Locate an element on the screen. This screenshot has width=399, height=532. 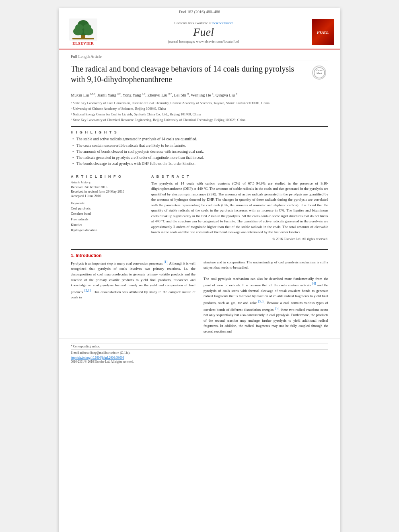
contents-available-text: Contents lists available at ScienceDirec… is located at coordinates (204, 23).